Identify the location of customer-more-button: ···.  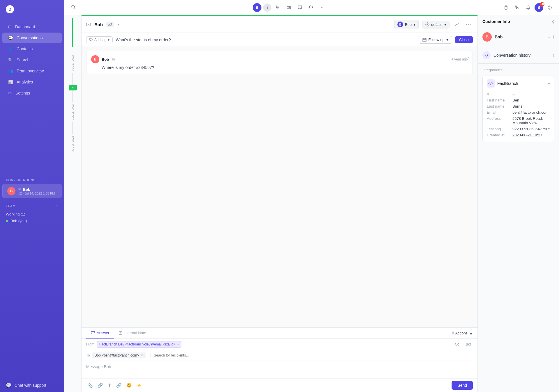
(548, 37).